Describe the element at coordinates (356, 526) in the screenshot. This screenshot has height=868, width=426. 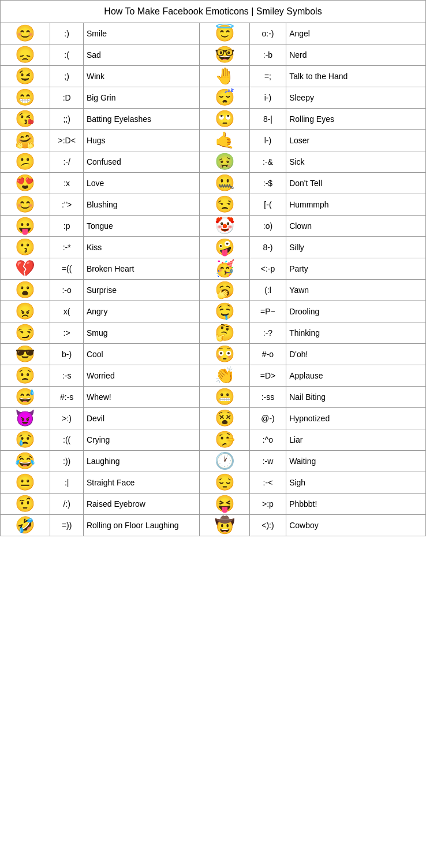
I see `name-right-23: Cowboy` at that location.